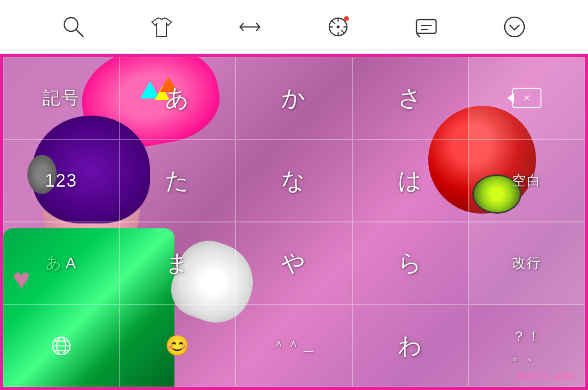  I want to click on key-return: 改行, so click(527, 264).